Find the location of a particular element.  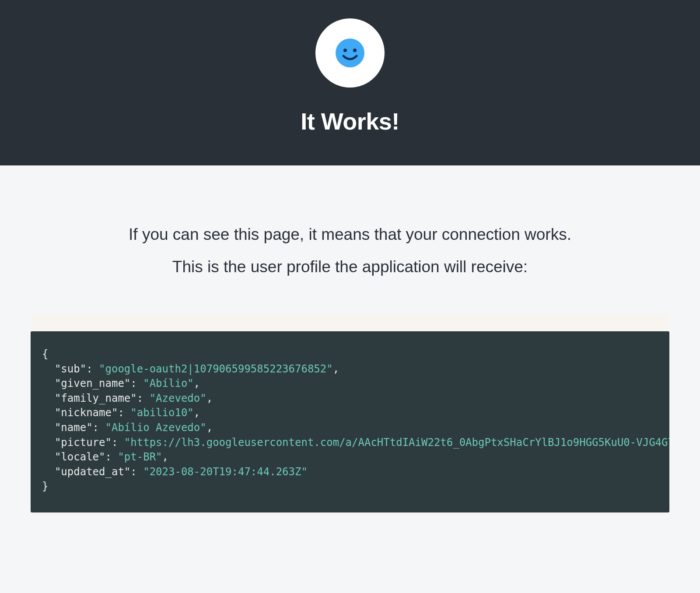

description-line-1: If you can see this page, it means that … is located at coordinates (350, 235).